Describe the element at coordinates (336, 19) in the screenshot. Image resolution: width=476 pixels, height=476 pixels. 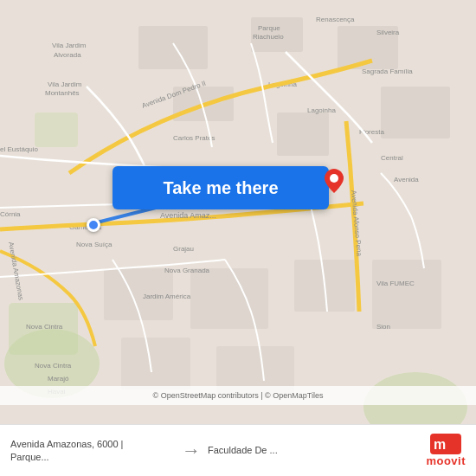
I see `svg-text: Renascença` at that location.